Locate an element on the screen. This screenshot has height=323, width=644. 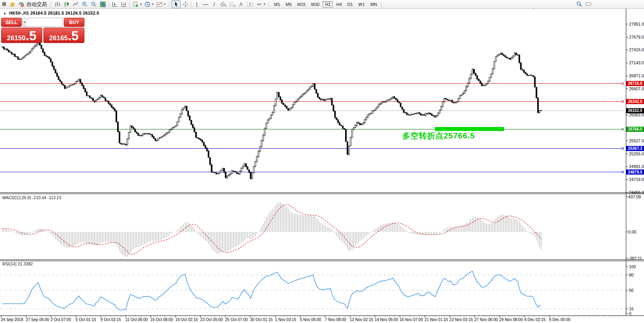
svg-text: 5 Nov 06:00 is located at coordinates (310, 319).